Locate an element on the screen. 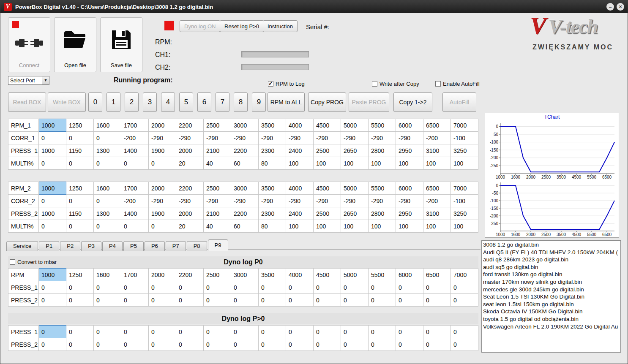  cell-rpm_1-9: 4000 is located at coordinates (300, 125).